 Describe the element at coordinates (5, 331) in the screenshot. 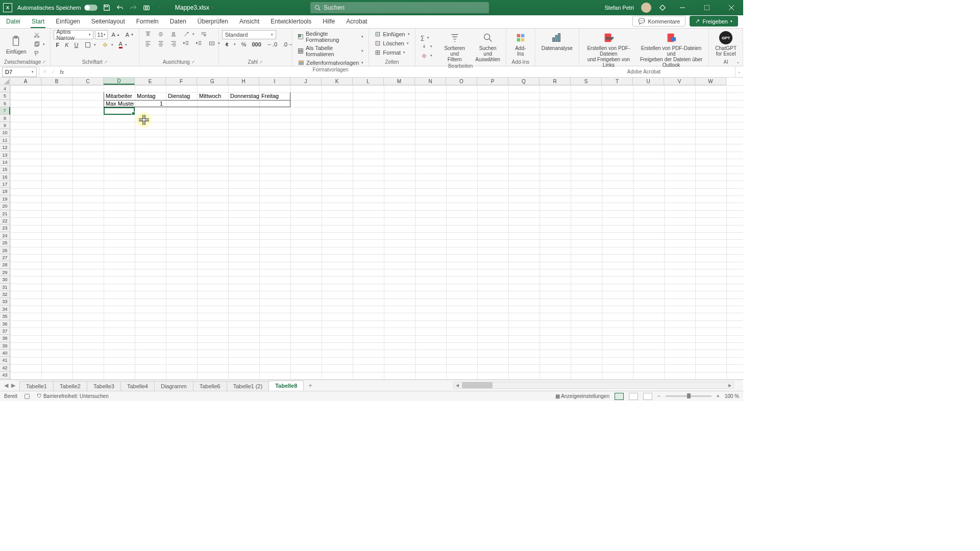

I see `row-header: 37` at that location.